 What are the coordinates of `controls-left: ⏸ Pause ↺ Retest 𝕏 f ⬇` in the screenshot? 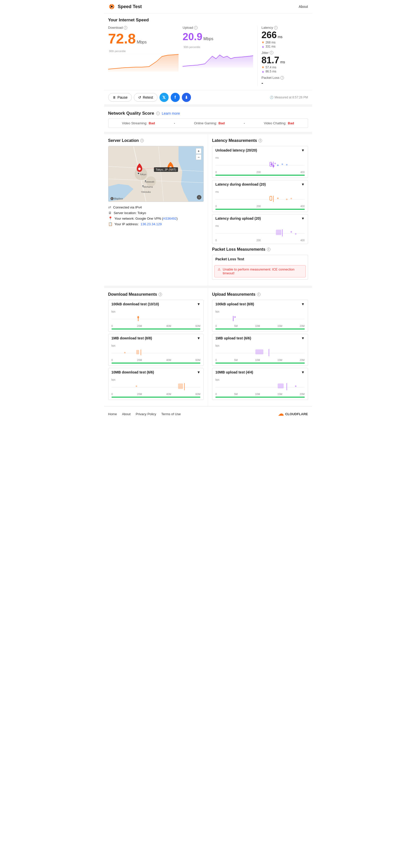 It's located at (149, 97).